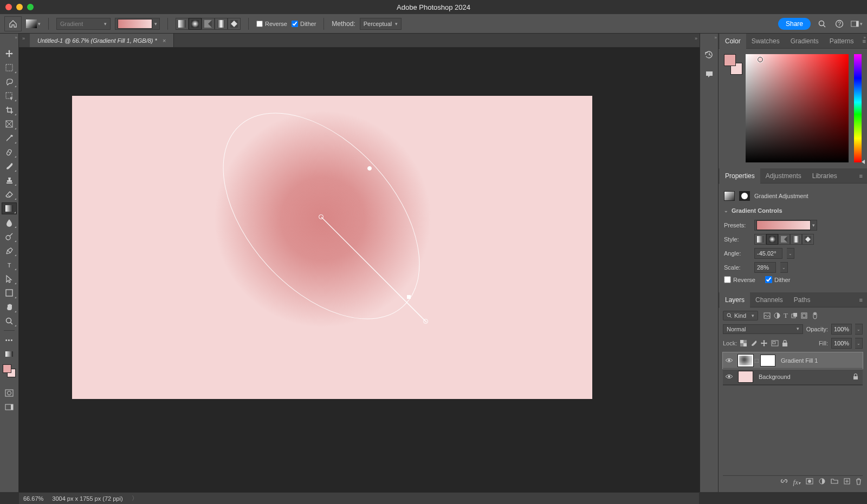 This screenshot has height=504, width=867. Describe the element at coordinates (791, 253) in the screenshot. I see `angle-stepper: ⌄` at that location.